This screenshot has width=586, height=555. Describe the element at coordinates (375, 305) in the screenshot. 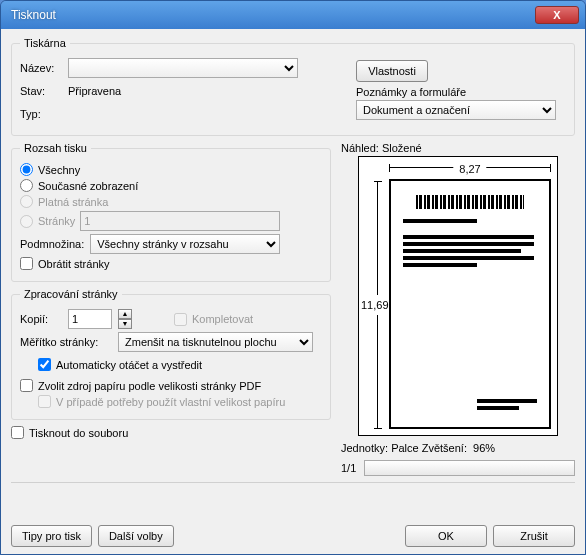

I see `preview-height: 11,69` at that location.